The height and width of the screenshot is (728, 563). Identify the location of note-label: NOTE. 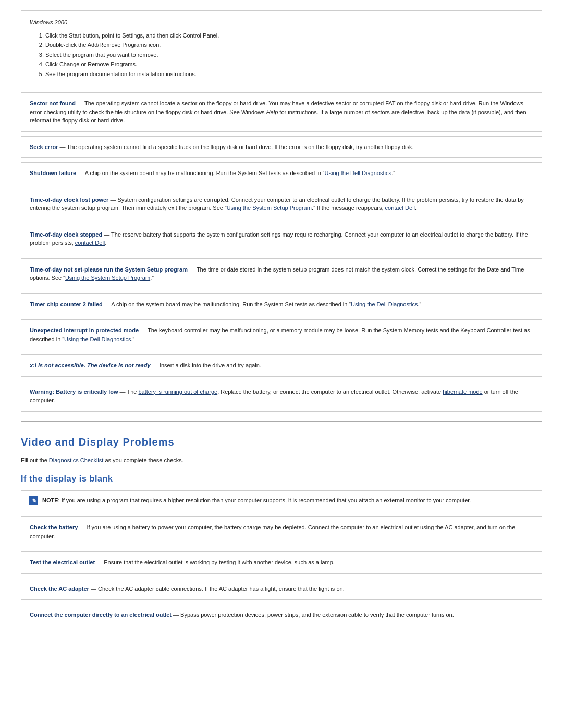
(50, 500).